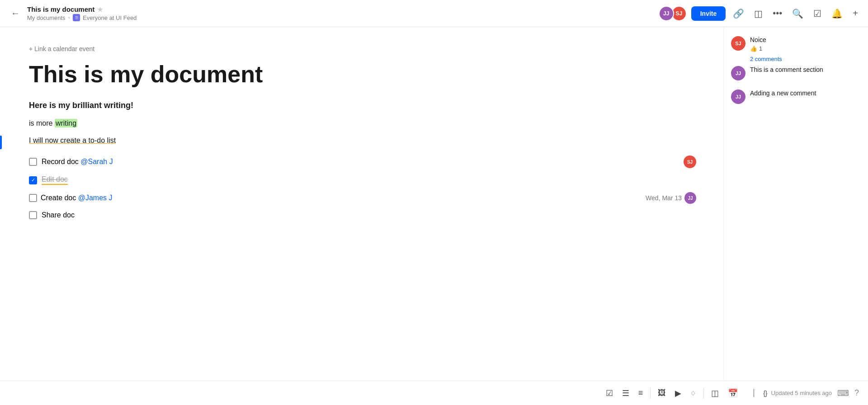 The image size is (868, 405). What do you see at coordinates (363, 141) in the screenshot?
I see `todo-intro: I will now create a to-do list` at bounding box center [363, 141].